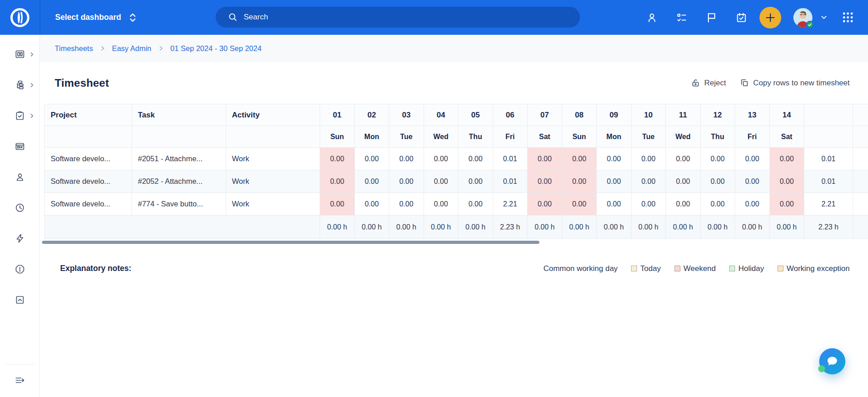 The height and width of the screenshot is (397, 868). I want to click on day-number-header: 04, so click(441, 115).